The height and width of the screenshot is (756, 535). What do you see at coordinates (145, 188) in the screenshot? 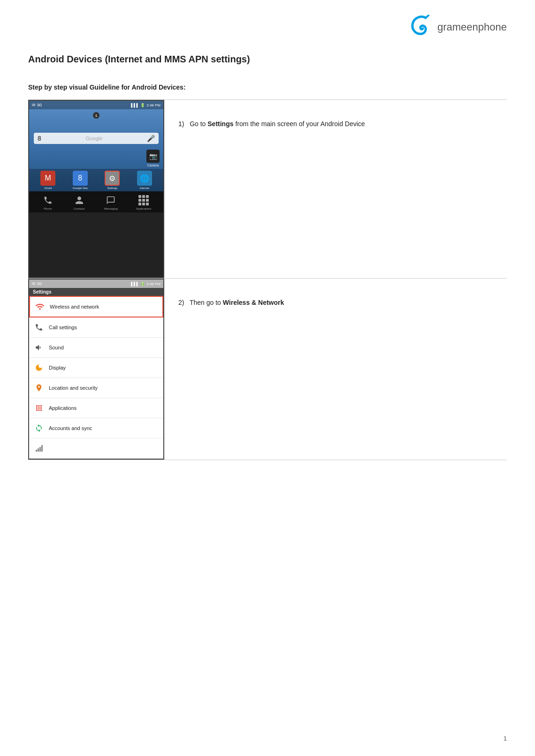
I see `dock-label-internet: Internet` at bounding box center [145, 188].